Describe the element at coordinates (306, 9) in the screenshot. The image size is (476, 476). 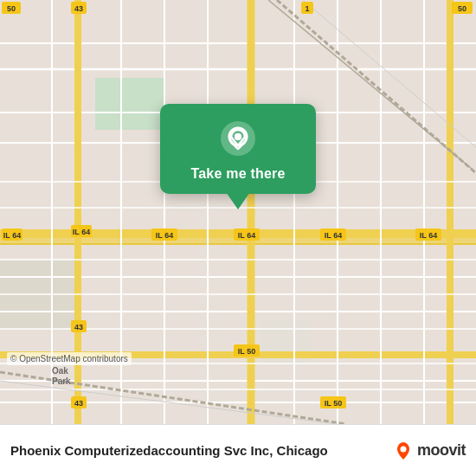
I see `svg-text: 1` at that location.